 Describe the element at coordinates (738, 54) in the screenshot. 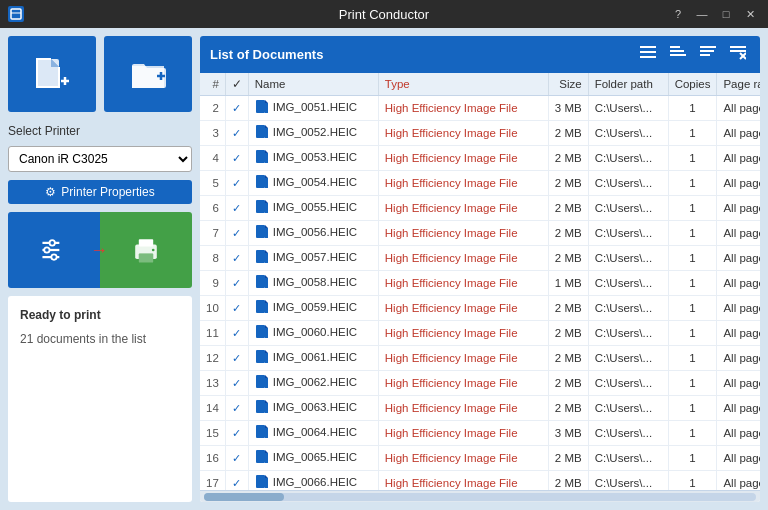

I see `clear-button` at that location.